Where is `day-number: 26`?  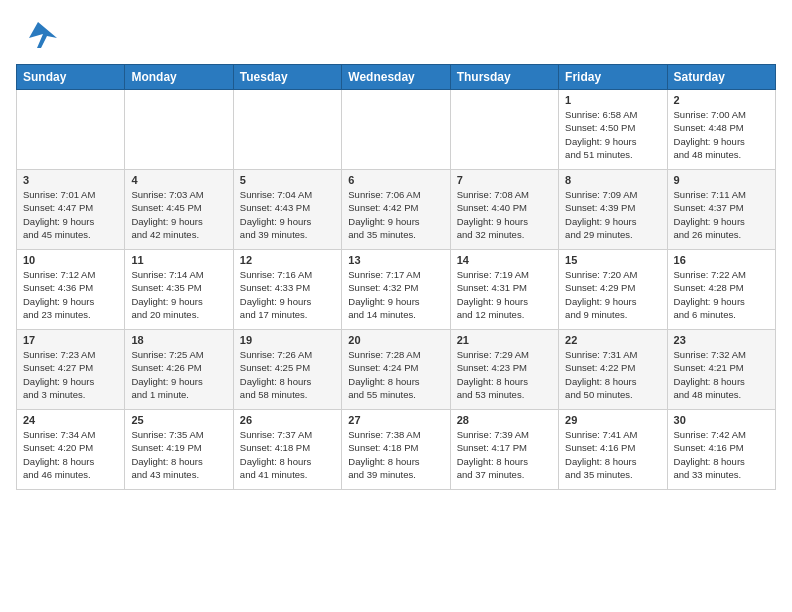 day-number: 26 is located at coordinates (288, 420).